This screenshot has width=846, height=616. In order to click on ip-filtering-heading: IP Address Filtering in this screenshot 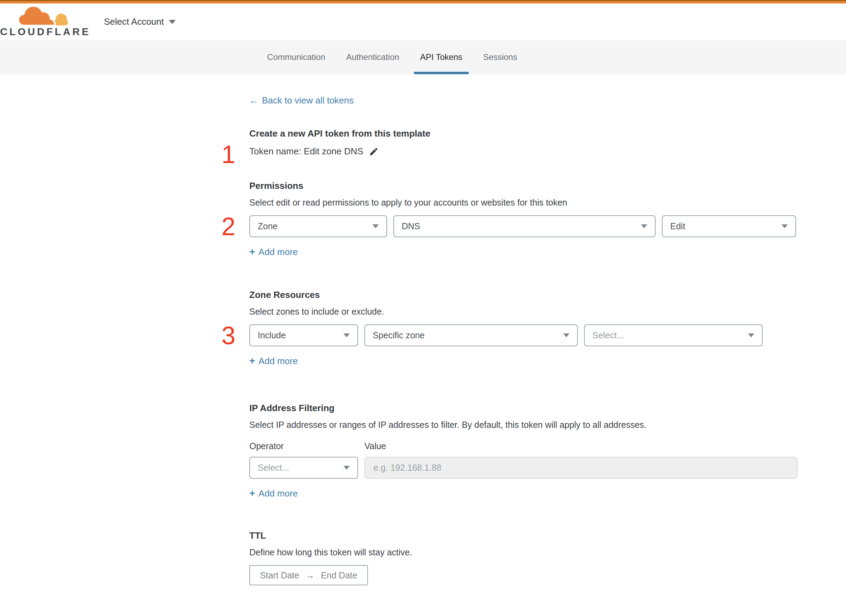, I will do `click(523, 408)`.